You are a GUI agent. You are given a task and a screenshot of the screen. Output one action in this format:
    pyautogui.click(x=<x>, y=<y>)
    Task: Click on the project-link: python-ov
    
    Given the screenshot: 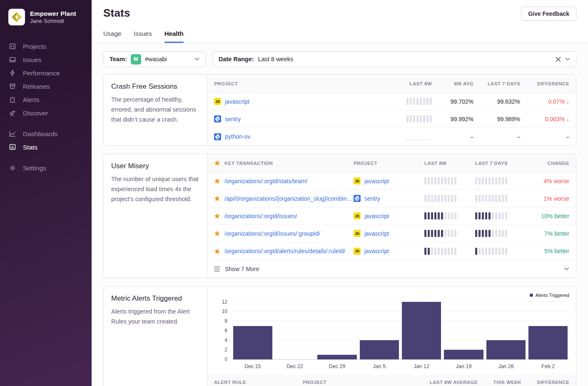 What is the action you would take?
    pyautogui.click(x=237, y=137)
    